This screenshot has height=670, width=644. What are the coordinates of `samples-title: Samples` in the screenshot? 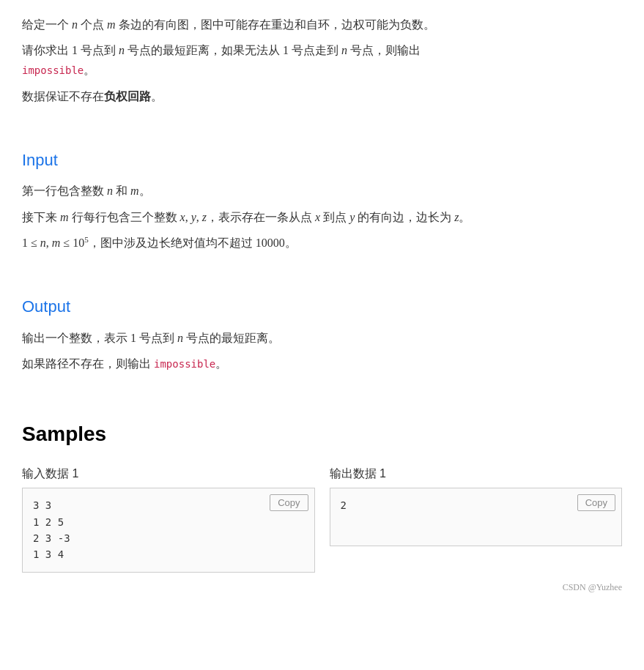 It's located at (322, 434).